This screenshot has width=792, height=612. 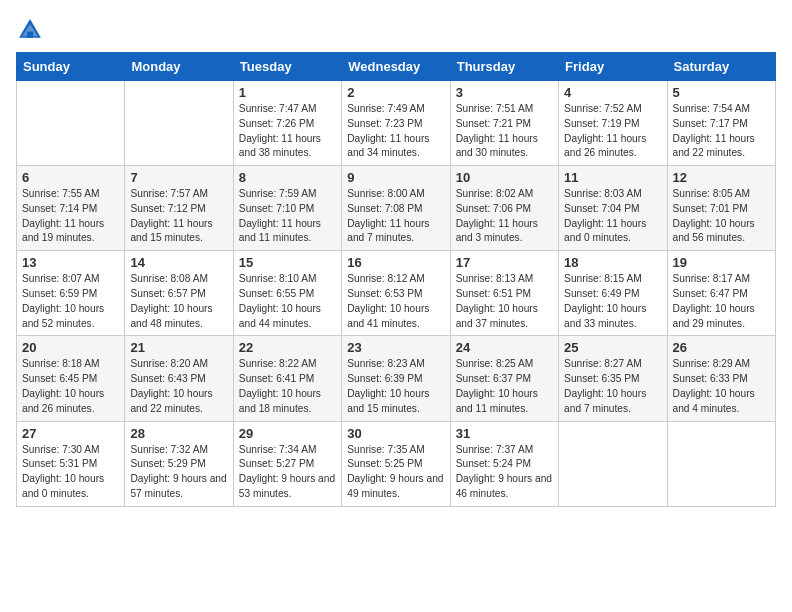 I want to click on calendar-cell: 28Sunrise: 7:32 AM Sunset: 5:29 PM Dayli…, so click(x=179, y=464).